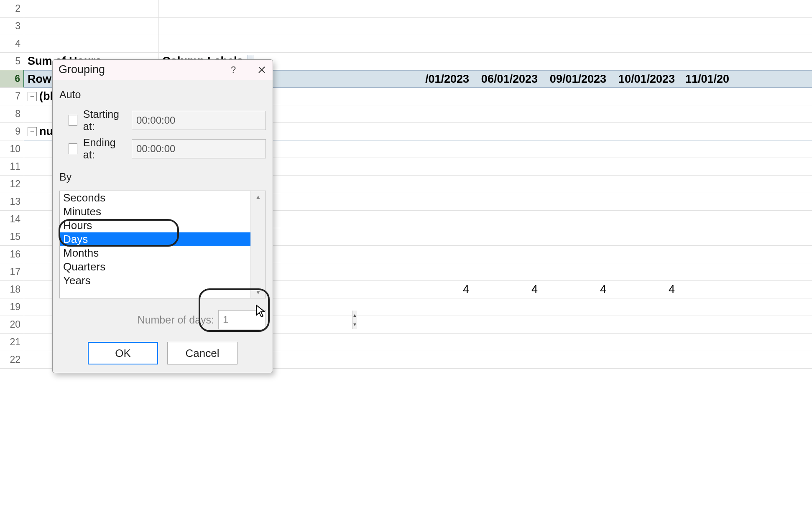 The image size is (812, 507). I want to click on scroll-up-icon: ▲, so click(258, 197).